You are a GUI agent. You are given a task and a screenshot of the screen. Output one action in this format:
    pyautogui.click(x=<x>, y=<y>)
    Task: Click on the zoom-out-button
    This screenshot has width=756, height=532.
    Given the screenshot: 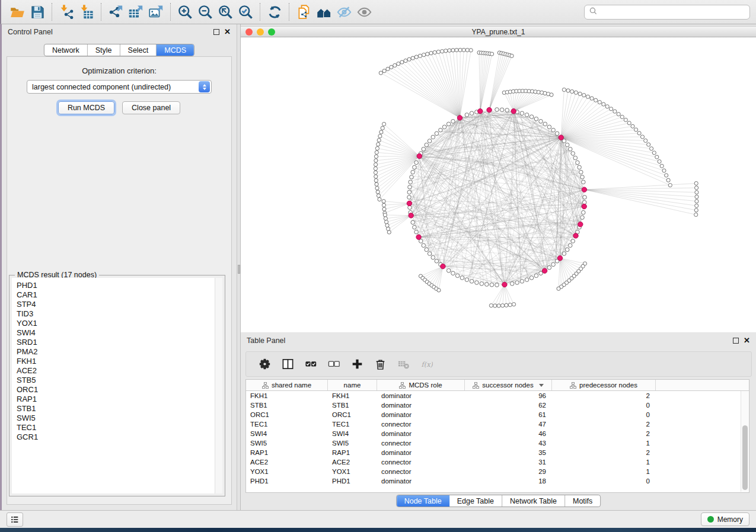 What is the action you would take?
    pyautogui.click(x=205, y=12)
    